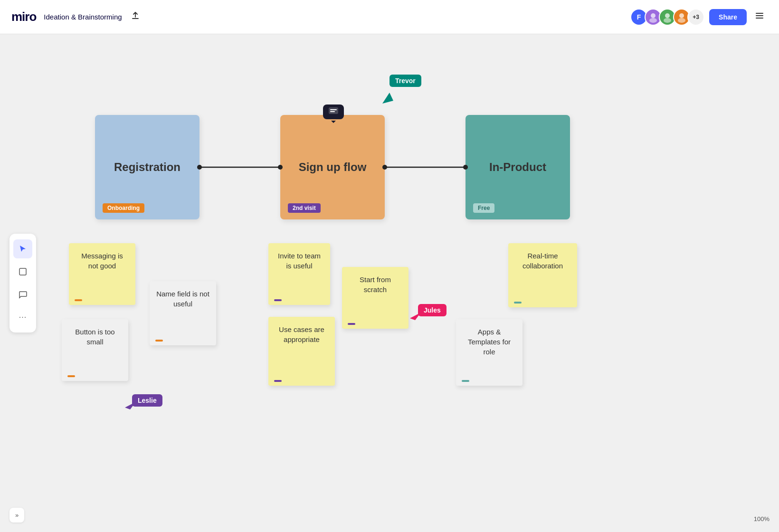  I want to click on sticky-button-small-tag, so click(71, 376).